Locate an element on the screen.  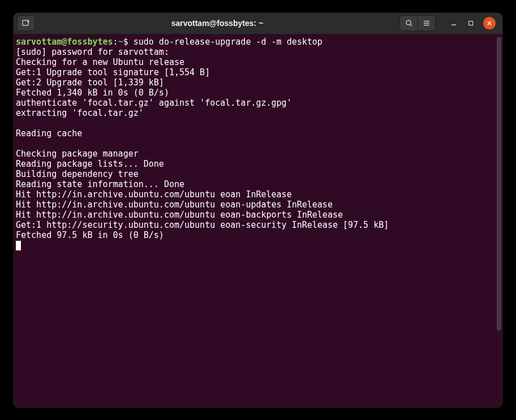
prompt-symbol: $ is located at coordinates (126, 42).